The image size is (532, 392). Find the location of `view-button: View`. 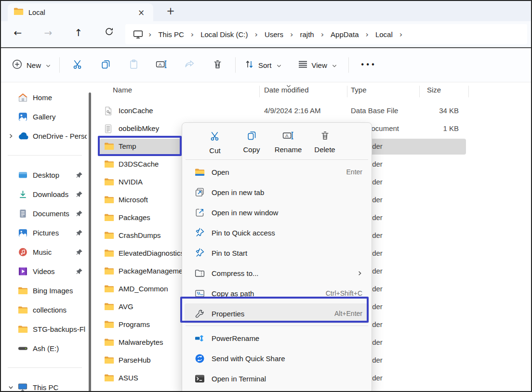

view-button: View is located at coordinates (317, 65).